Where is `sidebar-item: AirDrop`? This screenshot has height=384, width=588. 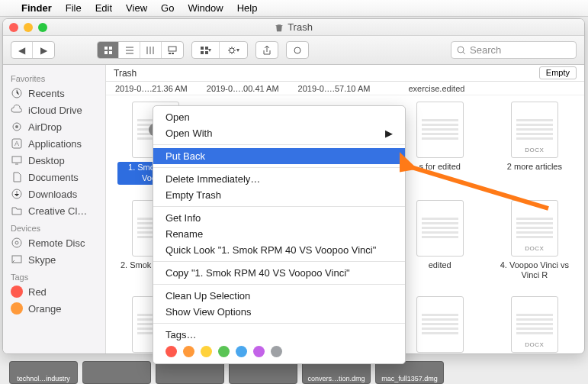 sidebar-item: AirDrop is located at coordinates (54, 127).